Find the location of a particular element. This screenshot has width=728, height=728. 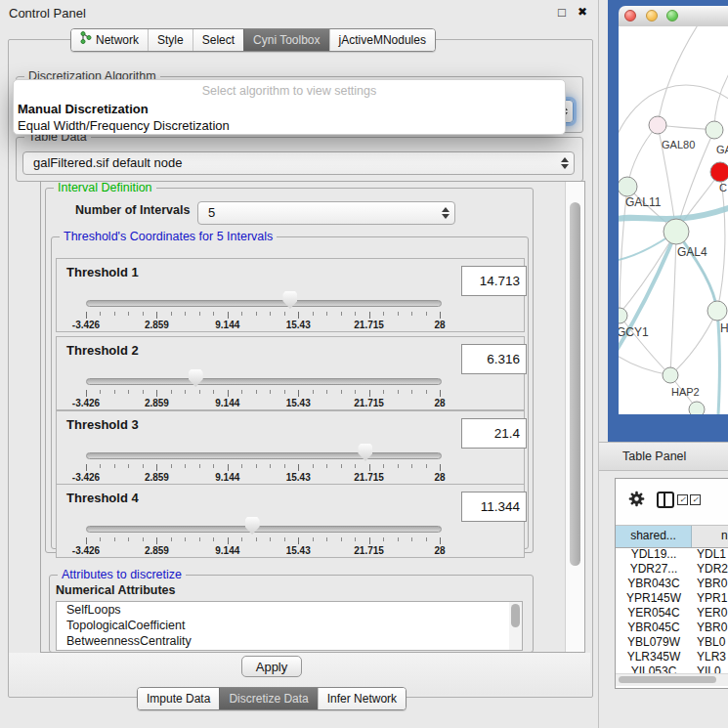

cell-name: YDR2 is located at coordinates (709, 569).